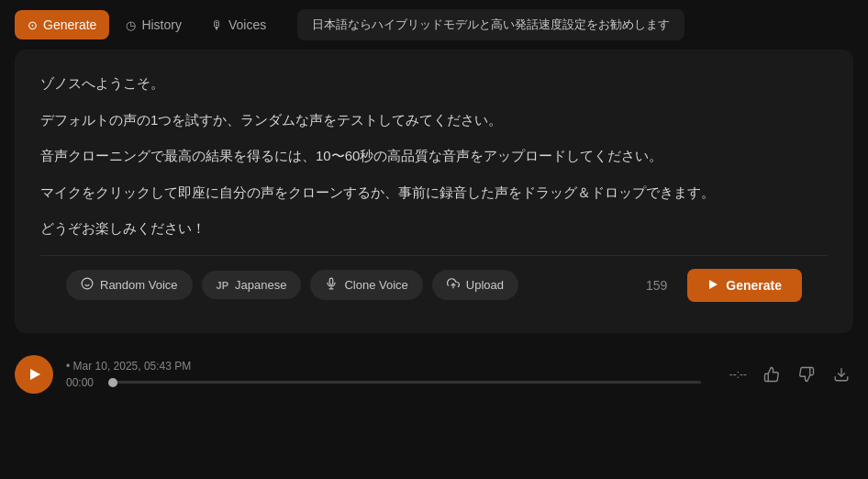 The image size is (868, 479). Describe the element at coordinates (841, 374) in the screenshot. I see `download-button` at that location.